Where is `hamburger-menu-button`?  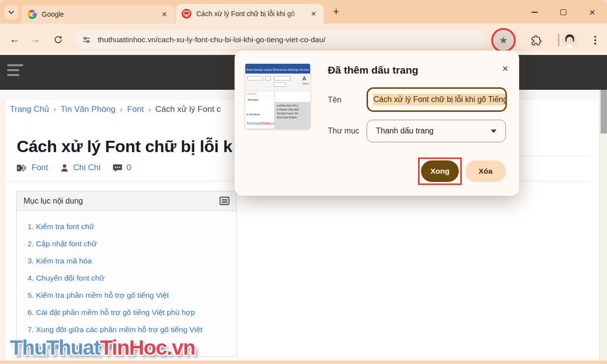 hamburger-menu-button is located at coordinates (15, 72).